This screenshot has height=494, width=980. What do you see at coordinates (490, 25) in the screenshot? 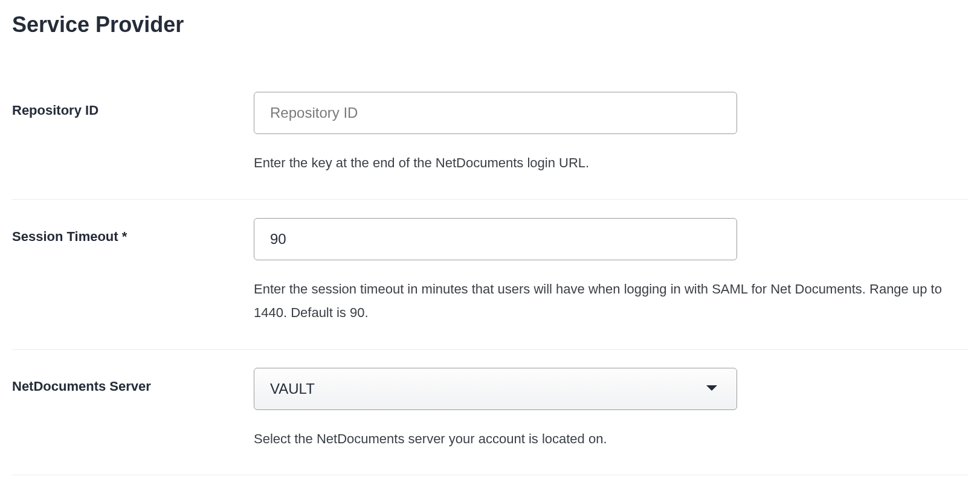
I see `section-title: Service Provider` at bounding box center [490, 25].